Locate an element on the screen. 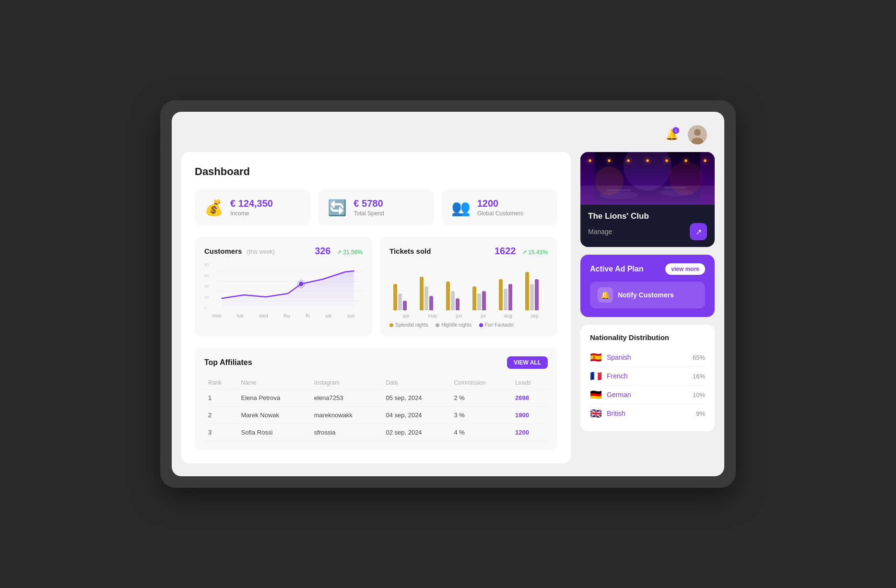 The image size is (896, 588). cell-instagram: elena7253 is located at coordinates (346, 398).